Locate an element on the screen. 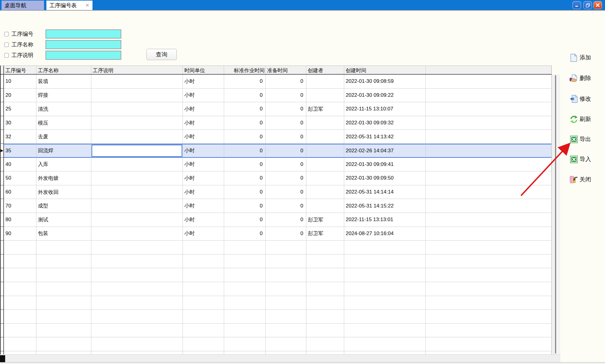 This screenshot has height=364, width=605. cell-created: 2022-01-30 09:09:22 is located at coordinates (385, 96).